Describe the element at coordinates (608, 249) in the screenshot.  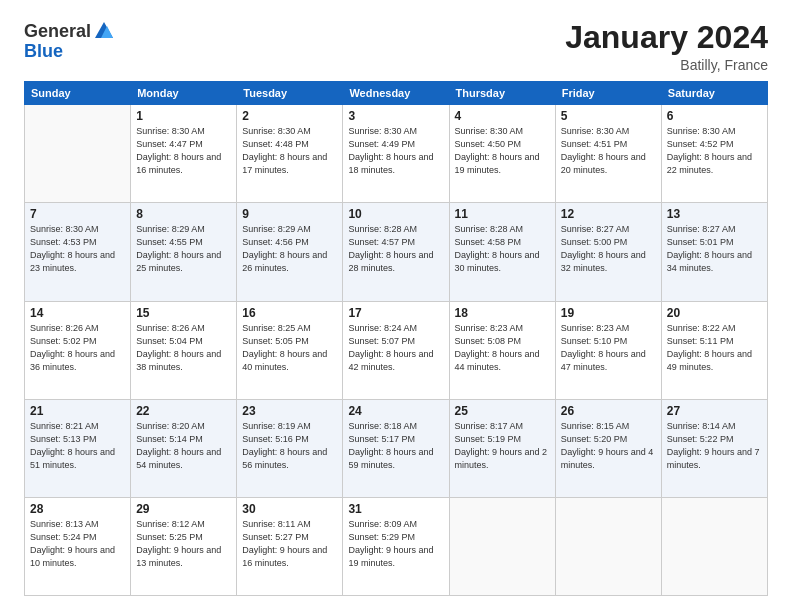
I see `day-info: Sunrise: 8:27 AMSunset: 5:00 PMDaylight:…` at that location.